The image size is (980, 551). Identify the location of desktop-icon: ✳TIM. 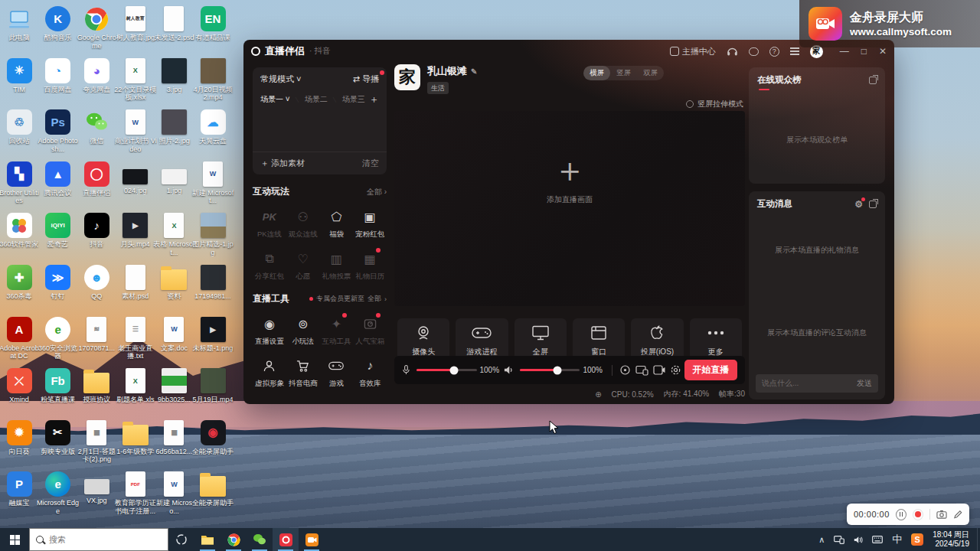
(20, 77).